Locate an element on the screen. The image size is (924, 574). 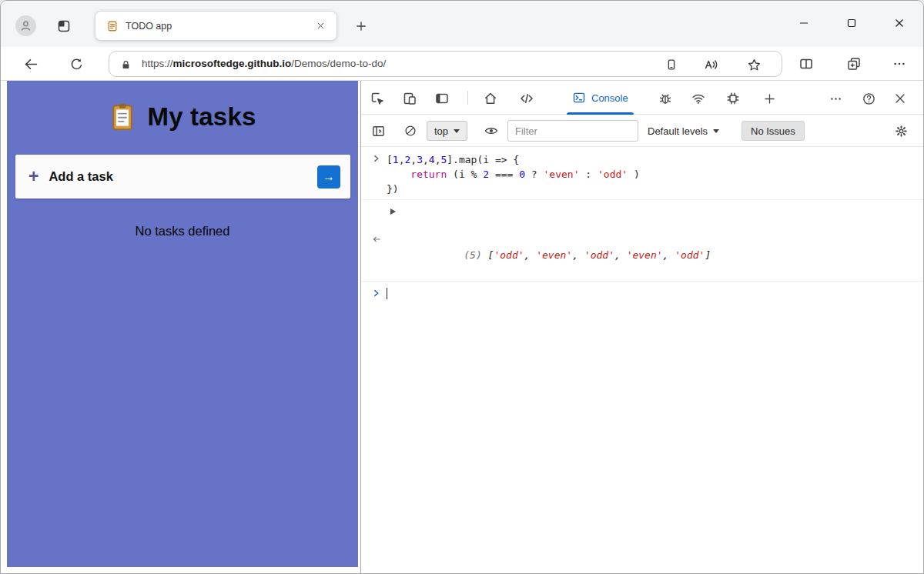
url-scheme: https:// is located at coordinates (157, 63).